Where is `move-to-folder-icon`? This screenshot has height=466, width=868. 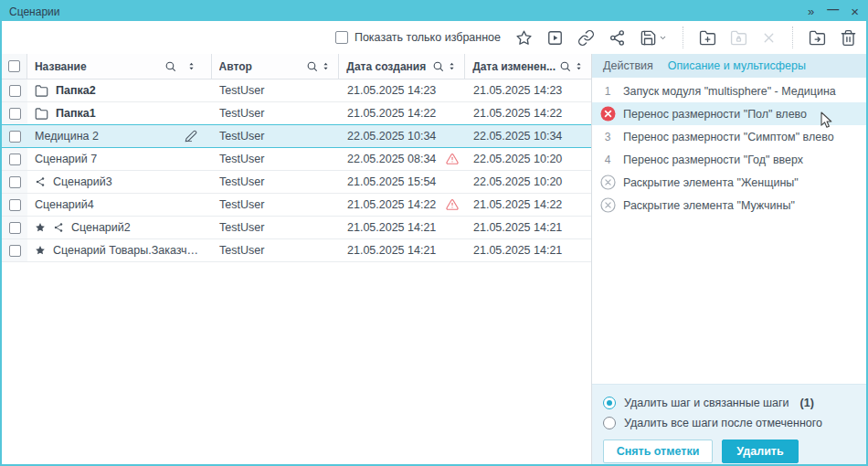
move-to-folder-icon is located at coordinates (817, 38).